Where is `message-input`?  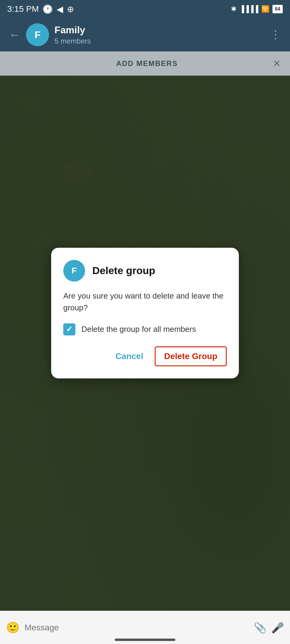
message-input is located at coordinates (137, 628).